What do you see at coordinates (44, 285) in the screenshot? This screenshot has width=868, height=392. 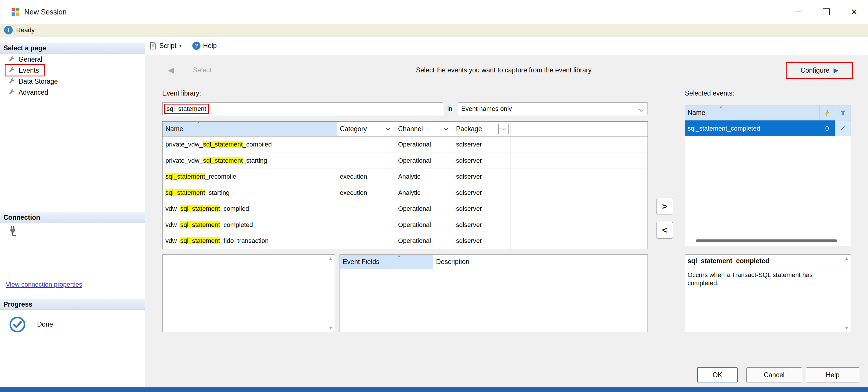 I see `view-connection-properties-link: View connection properties` at bounding box center [44, 285].